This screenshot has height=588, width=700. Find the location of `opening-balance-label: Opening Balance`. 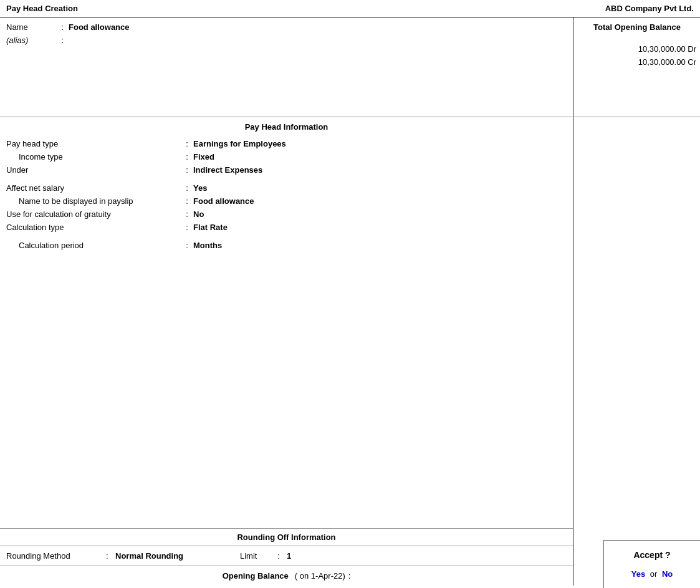

opening-balance-label: Opening Balance is located at coordinates (256, 576).